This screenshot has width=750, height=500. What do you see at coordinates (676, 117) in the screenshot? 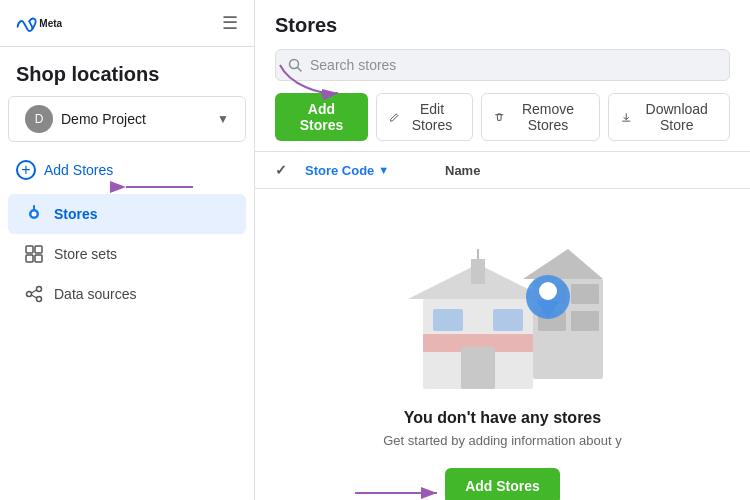
I see `download-stores-label: Download Store` at bounding box center [676, 117].